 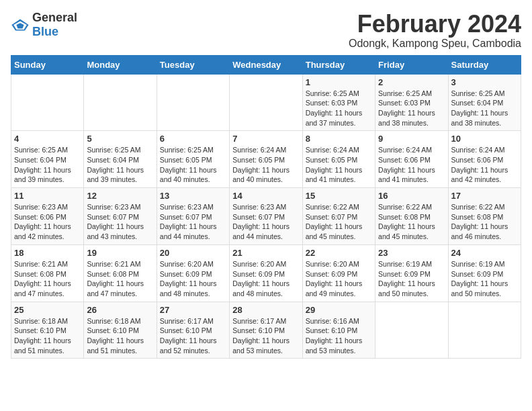 I want to click on calendar-week-2: 11Sunrise: 6:23 AMSunset: 6:06 PMDayligh…, so click(x=266, y=216).